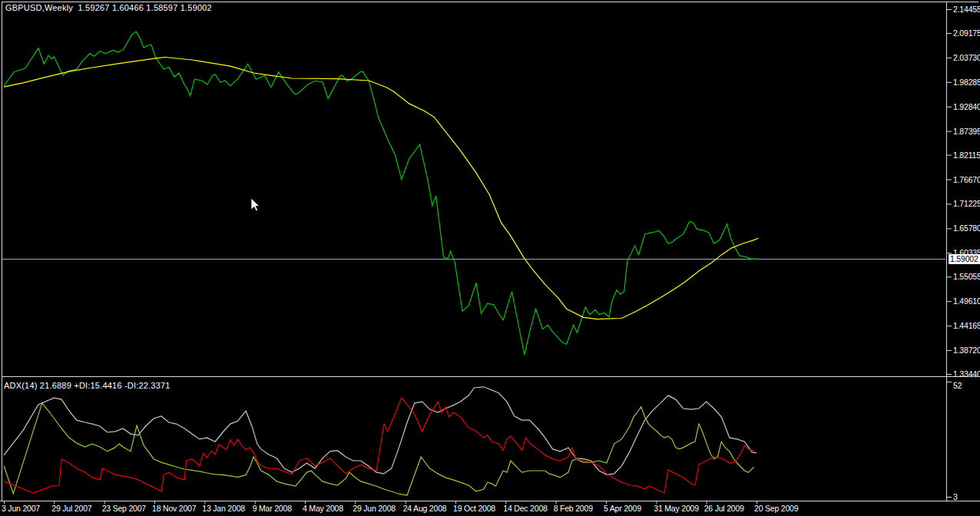 This screenshot has height=516, width=980. What do you see at coordinates (21, 508) in the screenshot?
I see `date-axis-label: 3 Jun 2007` at bounding box center [21, 508].